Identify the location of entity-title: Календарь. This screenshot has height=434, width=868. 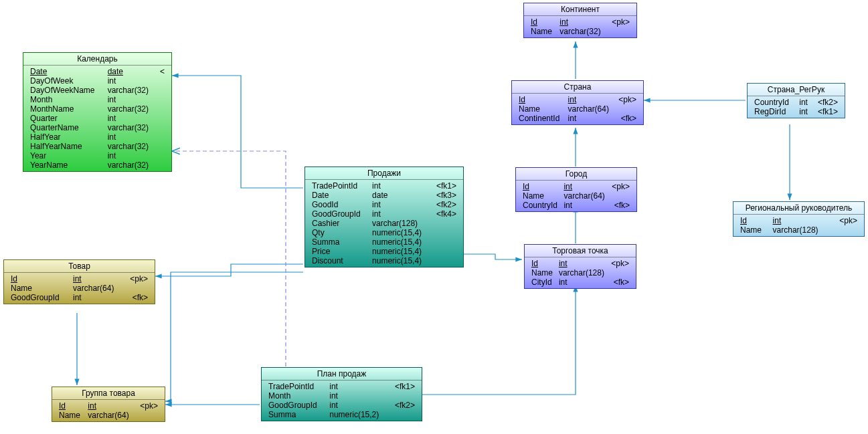
(98, 59).